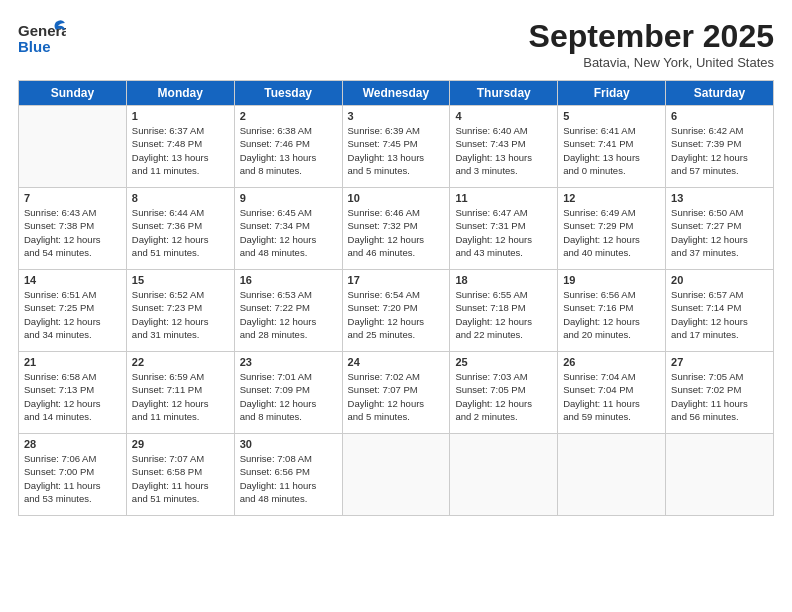  Describe the element at coordinates (72, 280) in the screenshot. I see `day-number: 14` at that location.